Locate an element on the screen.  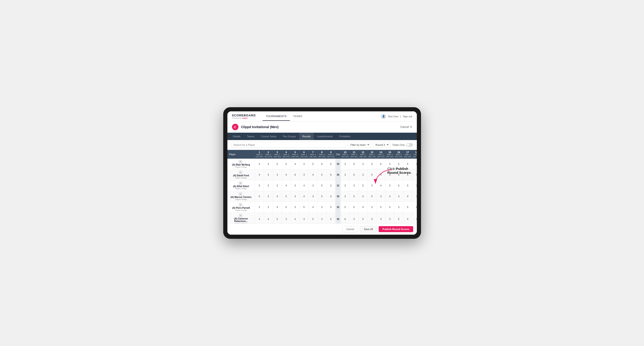
cancel-tournament-button: Cancel ✕ is located at coordinates (406, 127).